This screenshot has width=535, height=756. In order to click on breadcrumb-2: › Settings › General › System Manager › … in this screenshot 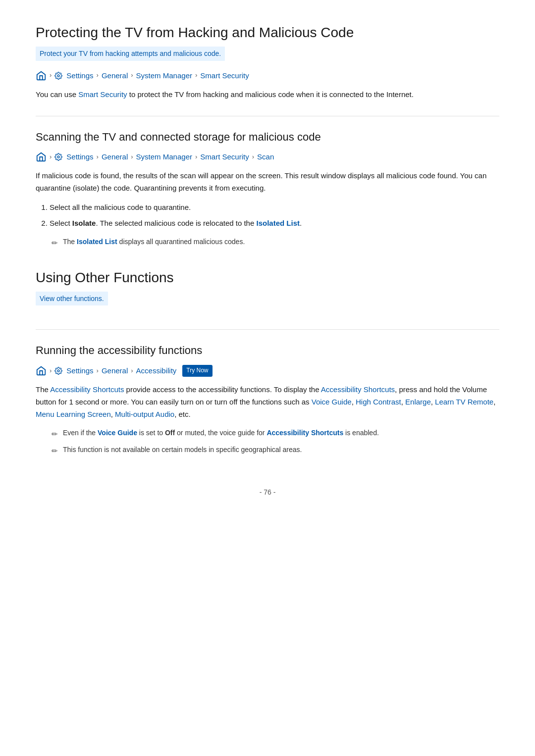, I will do `click(268, 157)`.